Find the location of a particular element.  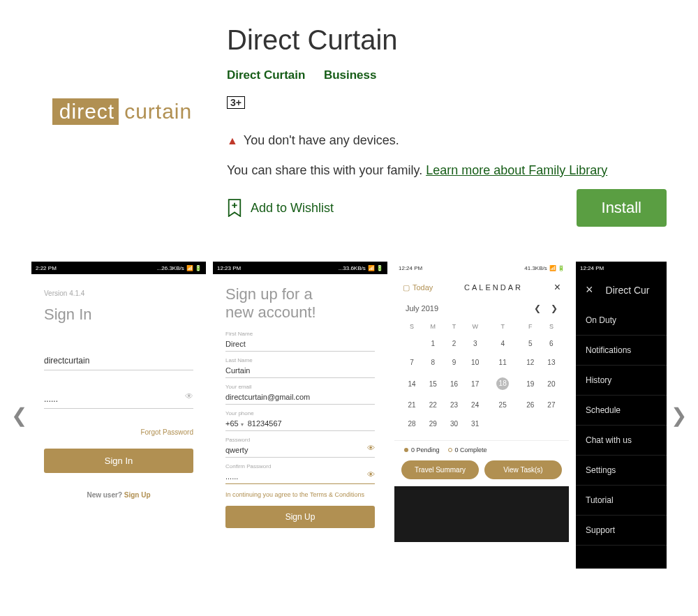

developer-link: Direct Curtain is located at coordinates (266, 75).